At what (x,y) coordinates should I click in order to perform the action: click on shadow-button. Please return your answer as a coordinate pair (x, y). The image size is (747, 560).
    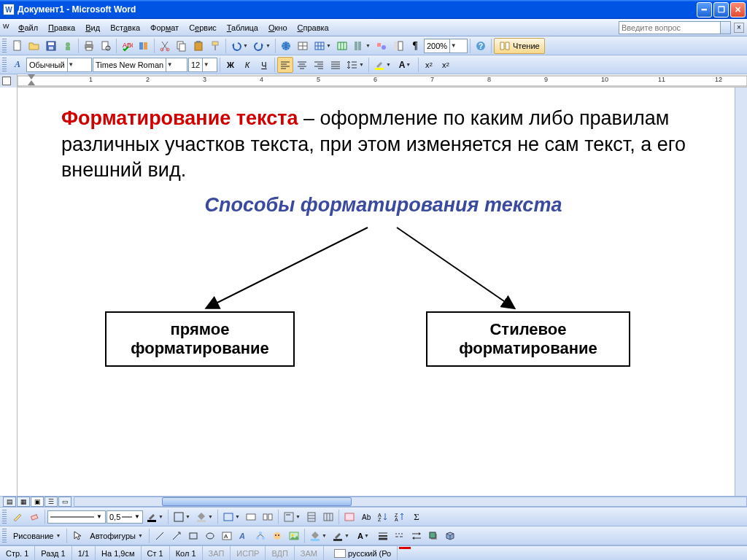
    Looking at the image, I should click on (433, 536).